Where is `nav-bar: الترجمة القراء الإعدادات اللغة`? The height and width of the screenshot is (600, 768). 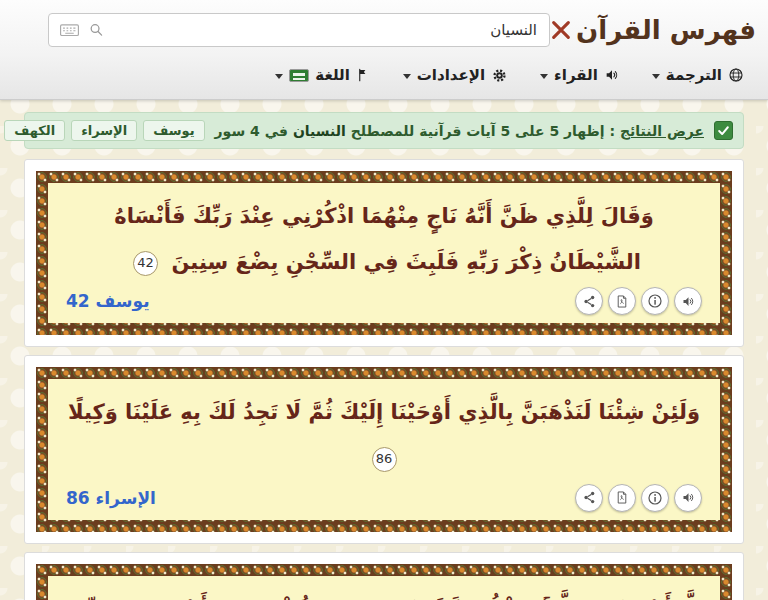 nav-bar: الترجمة القراء الإعدادات اللغة is located at coordinates (402, 75).